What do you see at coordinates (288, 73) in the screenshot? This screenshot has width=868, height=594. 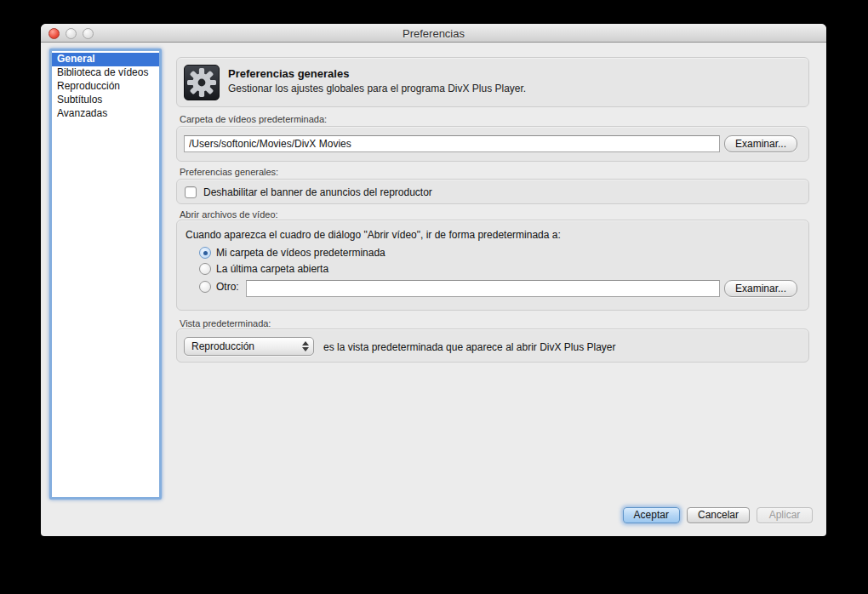 I see `header-title: Preferencias generales` at bounding box center [288, 73].